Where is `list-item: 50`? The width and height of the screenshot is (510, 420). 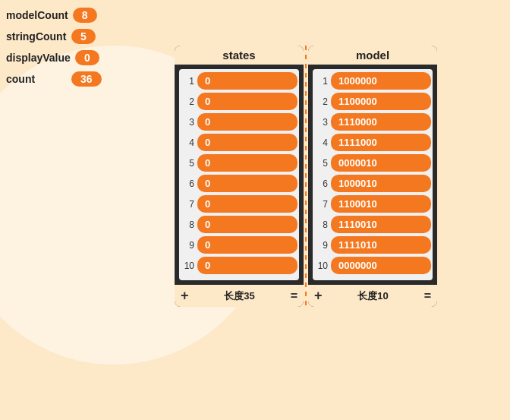 list-item: 50 is located at coordinates (239, 163).